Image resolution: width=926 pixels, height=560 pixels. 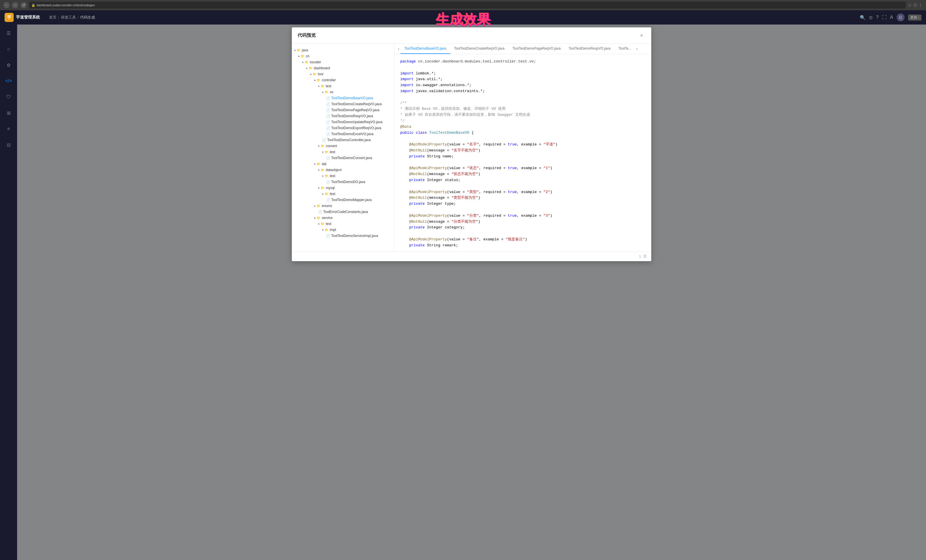 I want to click on code-package: package cn.iocoder.dashboard.modules.too…, so click(x=523, y=62).